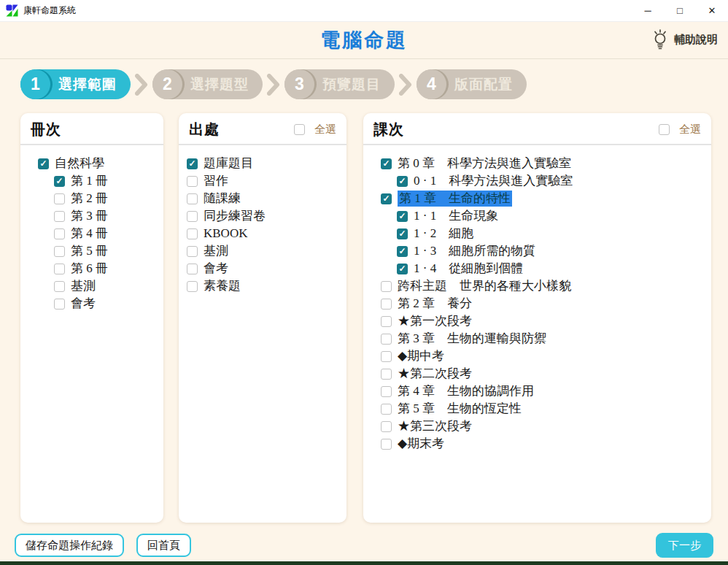 This screenshot has height=565, width=728. I want to click on panel-source-header: 出處 全選, so click(263, 129).